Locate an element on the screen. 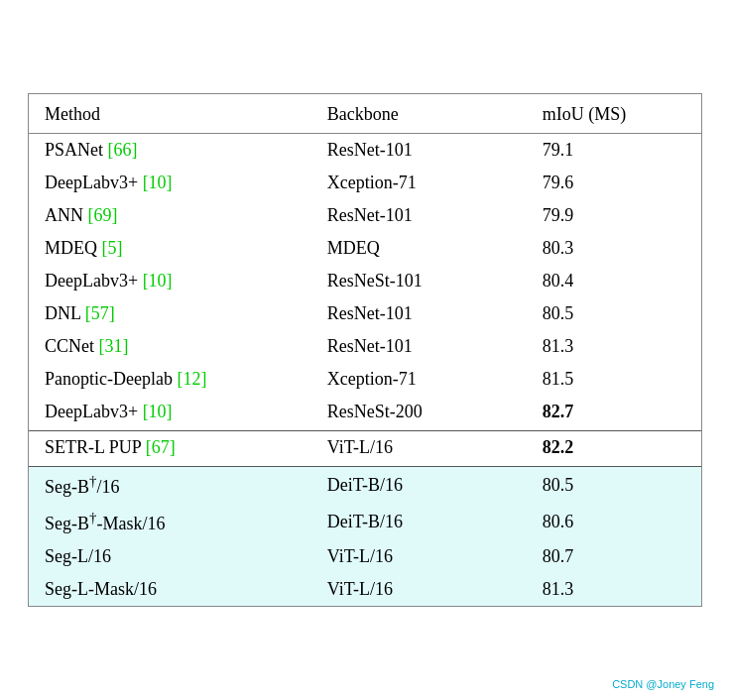 The height and width of the screenshot is (700, 730). cell-method: CCNet [31] is located at coordinates (171, 347).